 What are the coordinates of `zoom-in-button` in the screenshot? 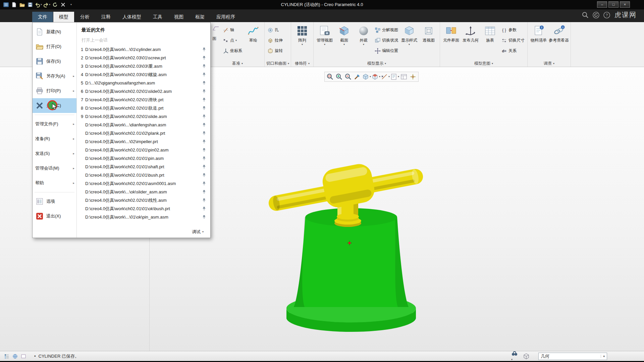 It's located at (339, 77).